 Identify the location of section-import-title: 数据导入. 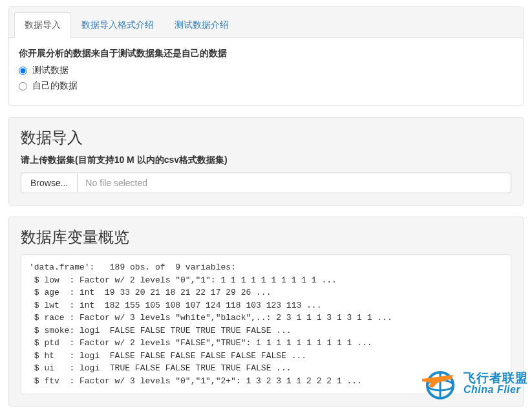
(266, 138).